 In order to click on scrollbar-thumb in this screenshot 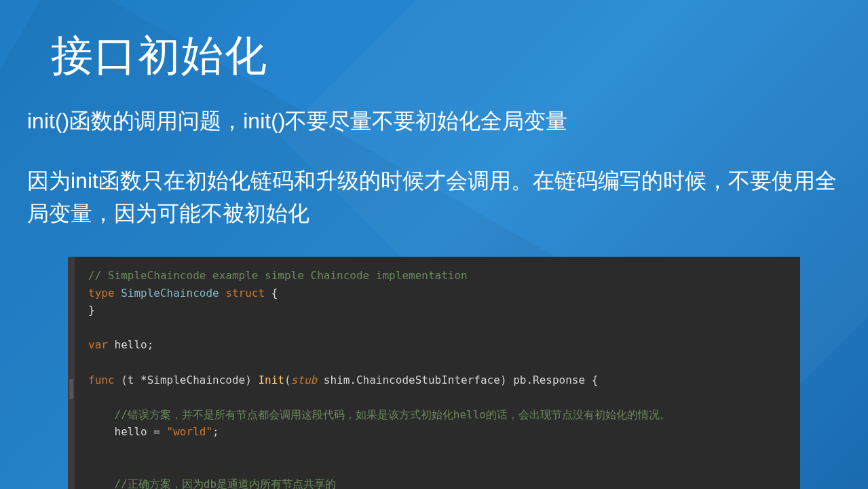, I will do `click(71, 389)`.